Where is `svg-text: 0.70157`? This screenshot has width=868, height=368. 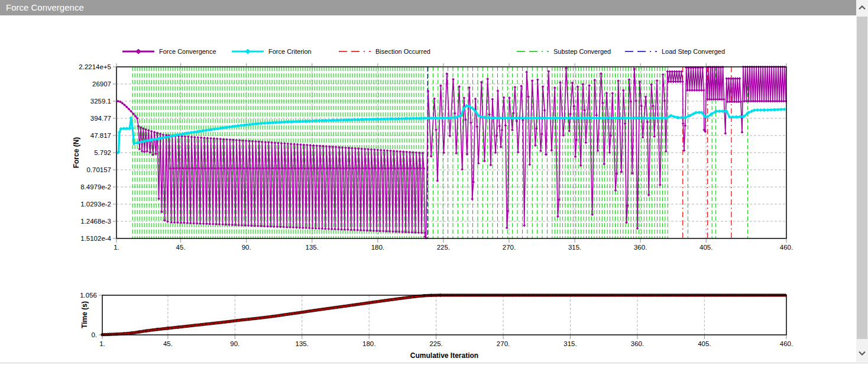 svg-text: 0.70157 is located at coordinates (99, 170).